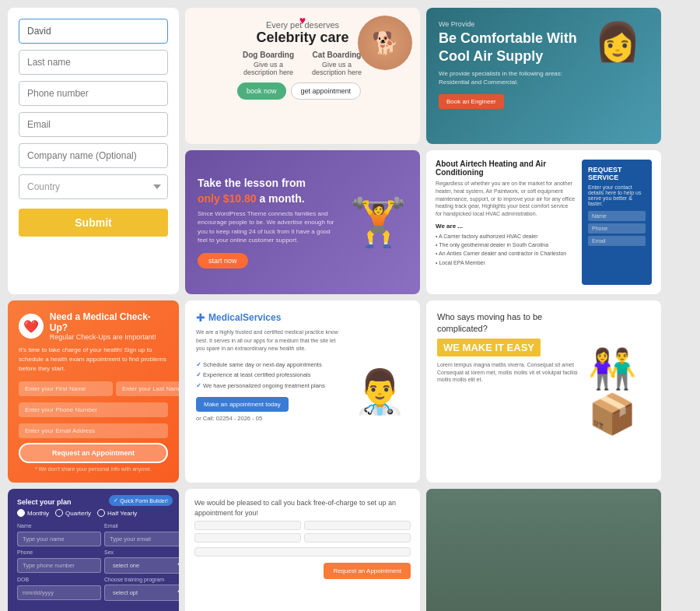 The image size is (700, 611). Describe the element at coordinates (142, 539) in the screenshot. I see `plan-email-input` at that location.